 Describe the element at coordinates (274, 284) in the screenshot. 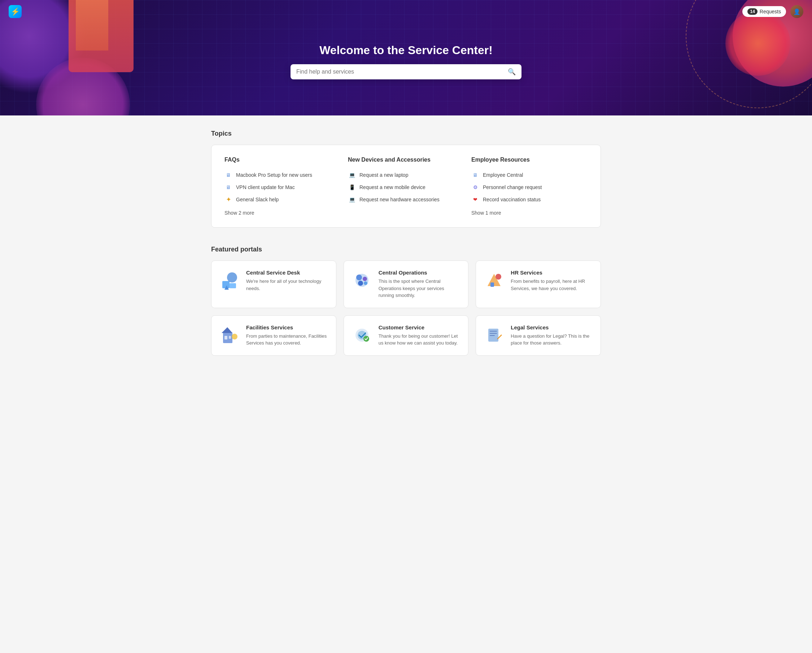

I see `portal-card-service-desk: Central Service Desk We're here for all …` at that location.